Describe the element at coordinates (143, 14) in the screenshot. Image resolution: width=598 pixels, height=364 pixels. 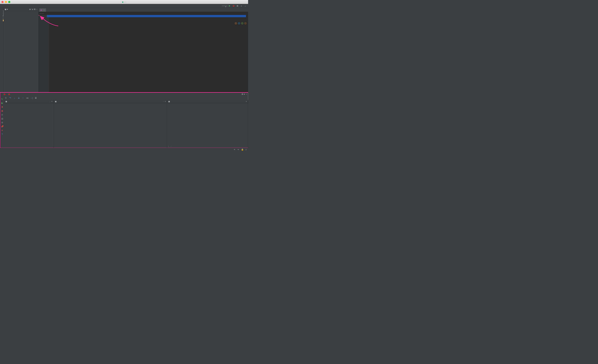
I see `editor-breadcrumb` at that location.